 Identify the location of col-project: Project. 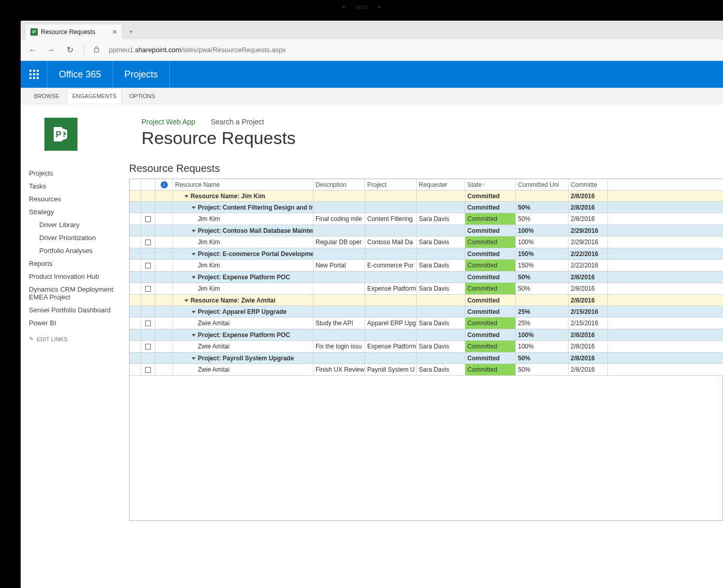
(391, 185).